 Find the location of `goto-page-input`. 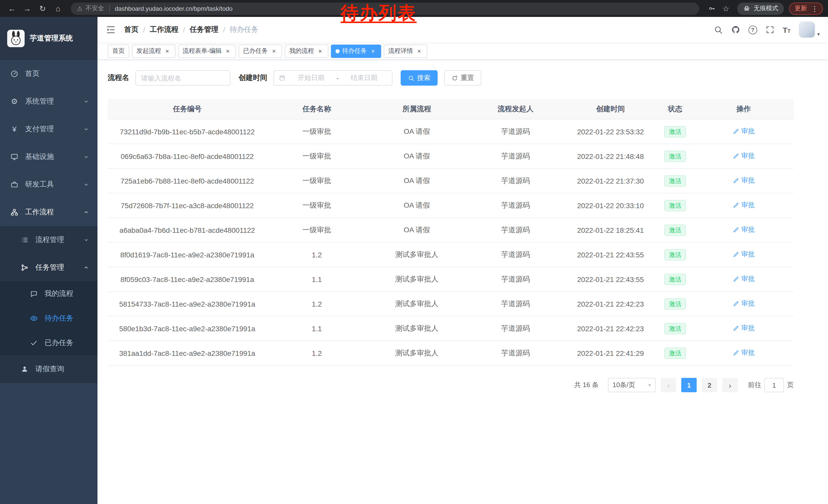

goto-page-input is located at coordinates (774, 385).